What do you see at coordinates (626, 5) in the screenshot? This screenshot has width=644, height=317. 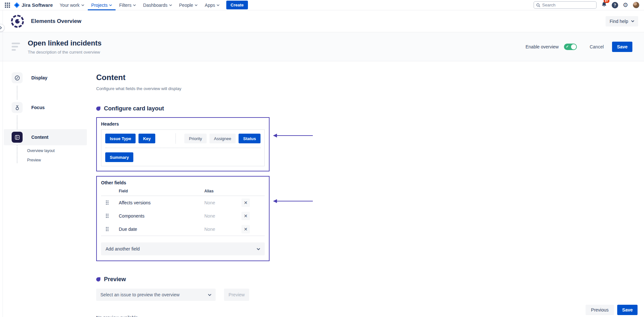 I see `settings-gear-icon: ⚙` at bounding box center [626, 5].